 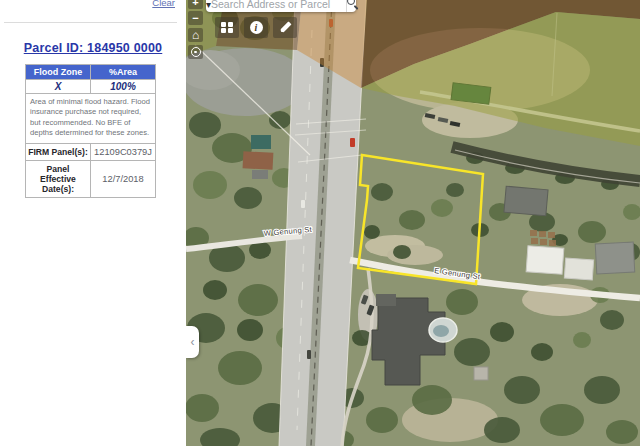 I want to click on basemap-button, so click(x=227, y=28).